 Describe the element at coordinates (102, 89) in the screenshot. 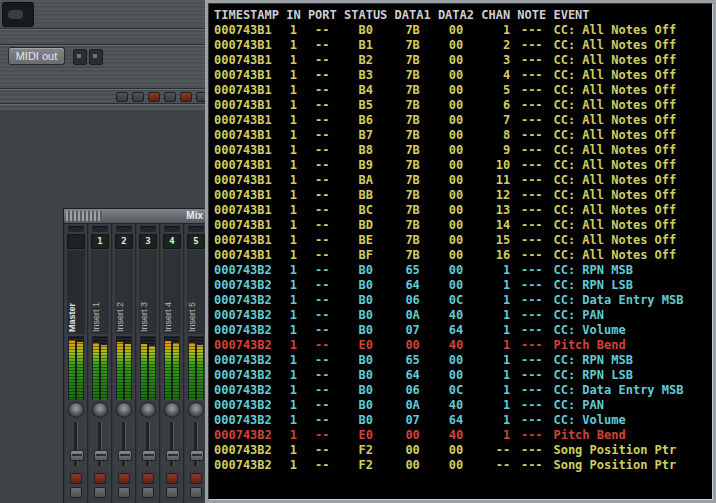

I see `toolbar-divider` at that location.